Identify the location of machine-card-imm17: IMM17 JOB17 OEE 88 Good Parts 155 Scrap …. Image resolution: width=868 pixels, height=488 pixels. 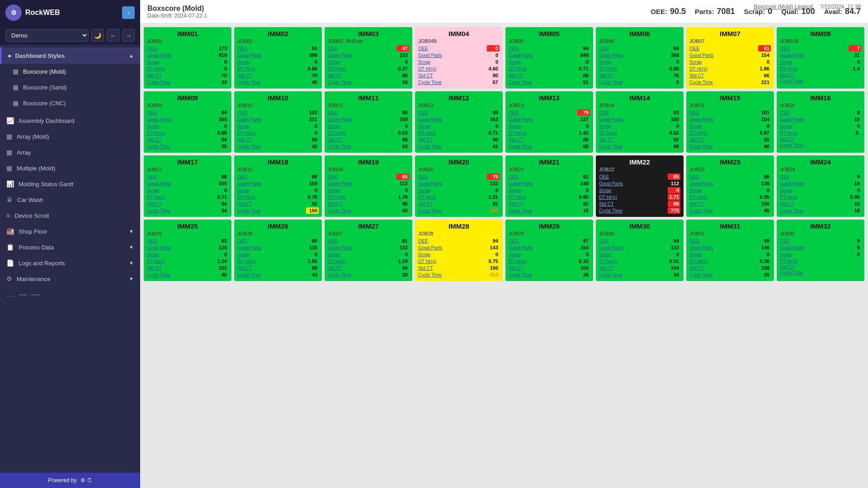
(188, 186).